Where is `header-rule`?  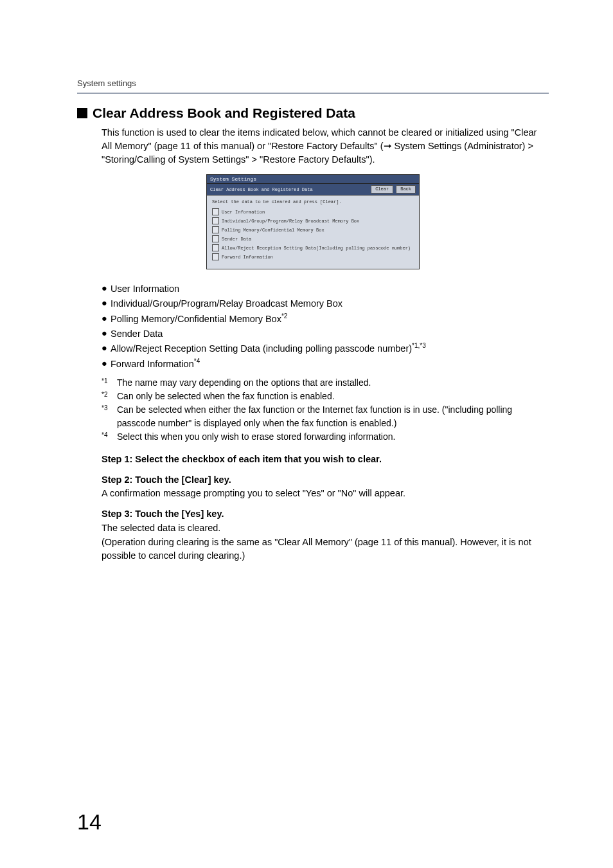 header-rule is located at coordinates (313, 93).